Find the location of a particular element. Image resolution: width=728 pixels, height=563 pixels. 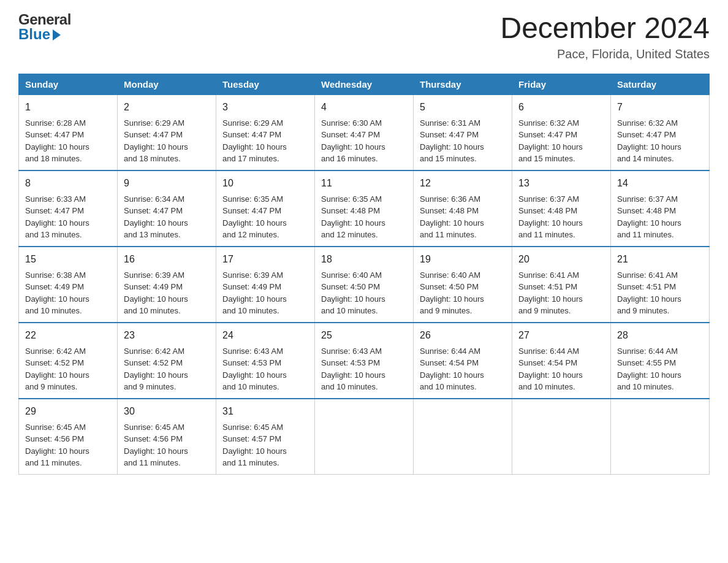

day-info: Sunrise: 6:40 AMSunset: 4:50 PMDaylight:… is located at coordinates (463, 293).